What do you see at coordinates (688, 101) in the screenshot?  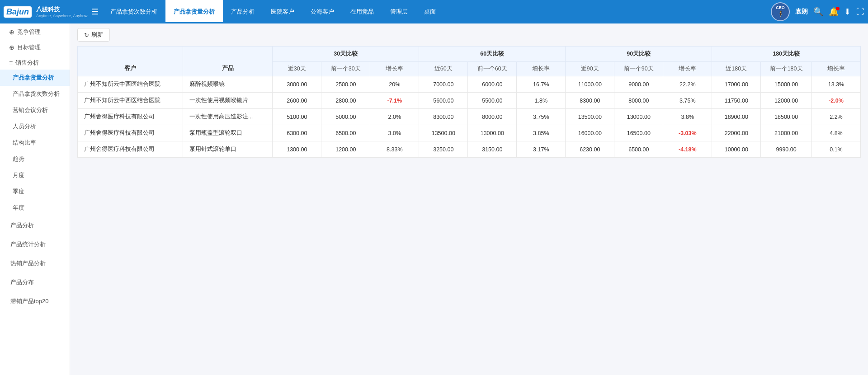 I see `cell-g90: 3.75%` at bounding box center [688, 101].